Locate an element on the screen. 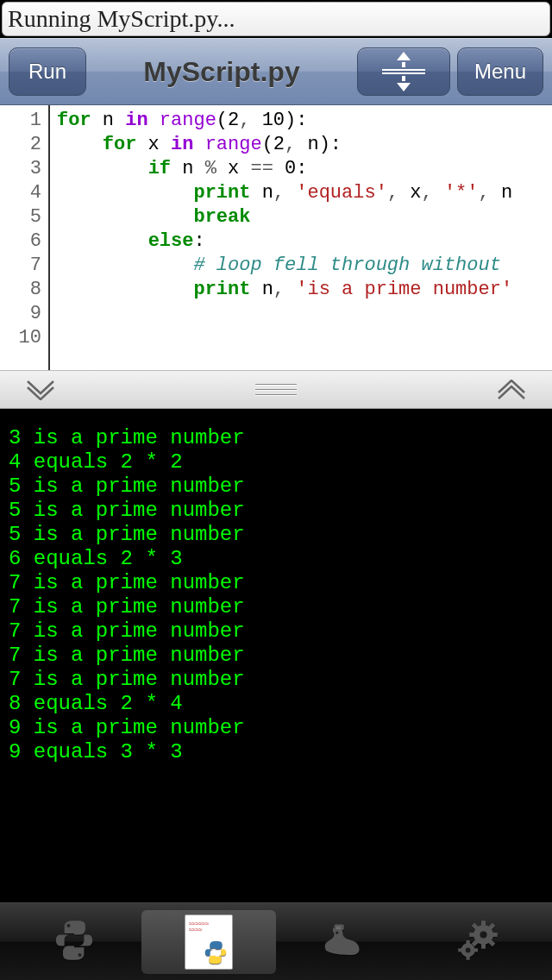 The image size is (552, 980). status-bar: Running MyScript.py... is located at coordinates (276, 19).